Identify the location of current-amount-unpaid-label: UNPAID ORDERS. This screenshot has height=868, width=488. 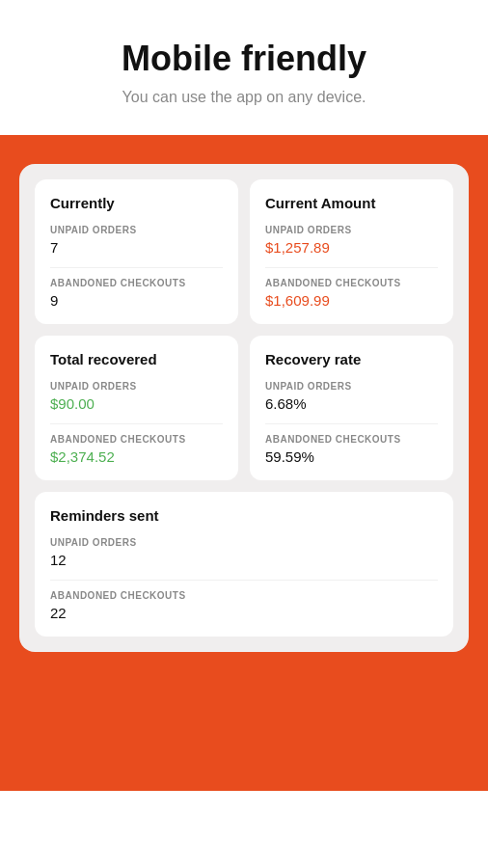
(351, 230).